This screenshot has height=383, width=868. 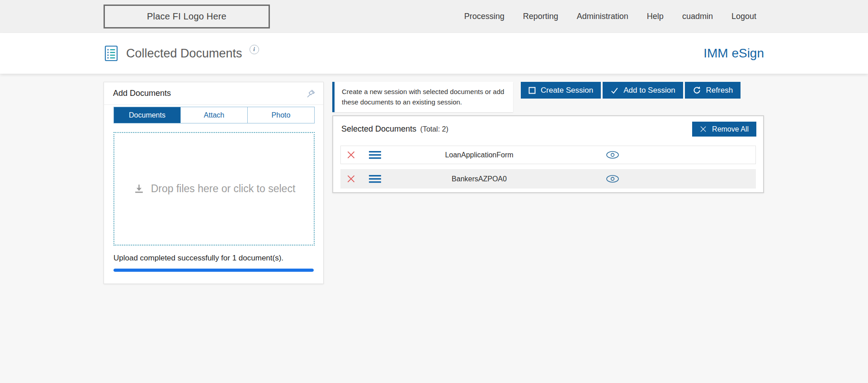 What do you see at coordinates (697, 90) in the screenshot?
I see `refresh-icon` at bounding box center [697, 90].